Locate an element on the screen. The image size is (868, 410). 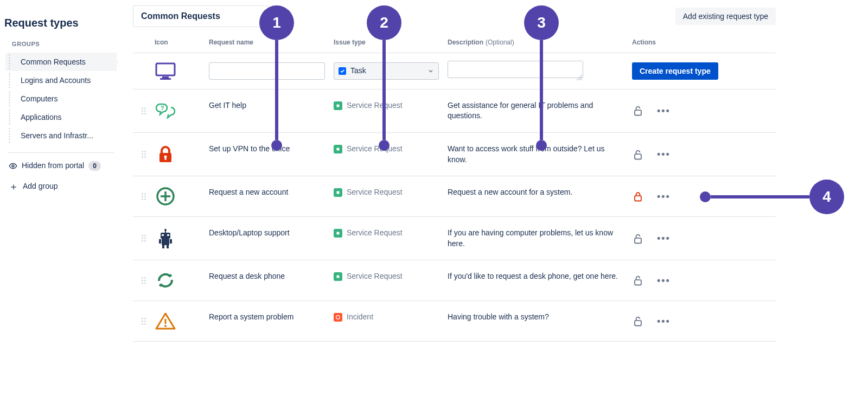
add-group-button: ＋ Add group is located at coordinates (61, 187).